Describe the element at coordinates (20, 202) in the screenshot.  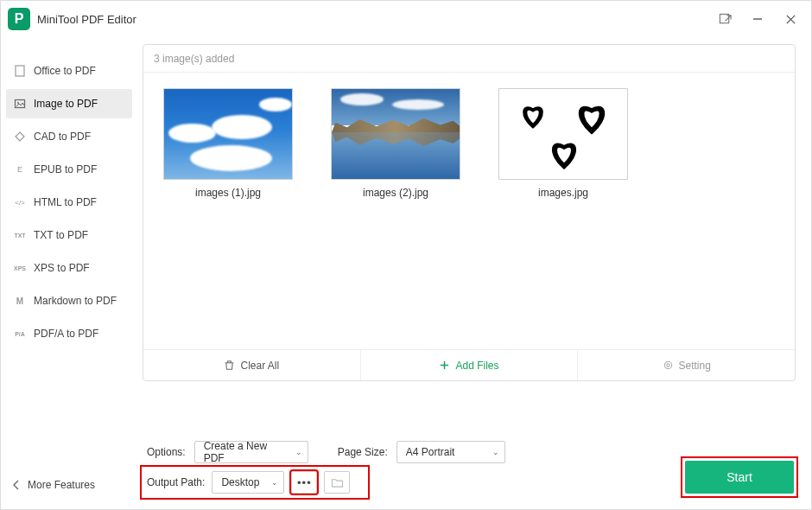
I see `html-icon: </>` at that location.